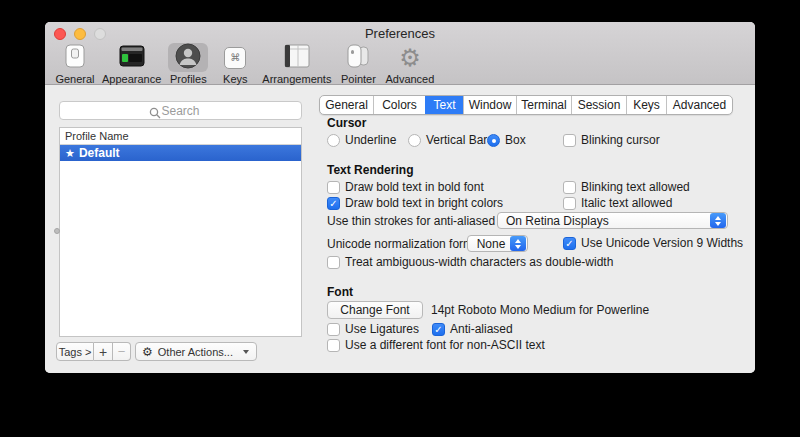 Image resolution: width=800 pixels, height=437 pixels. I want to click on checkbox-bold-font-label: Draw bold text in bold font, so click(414, 187).